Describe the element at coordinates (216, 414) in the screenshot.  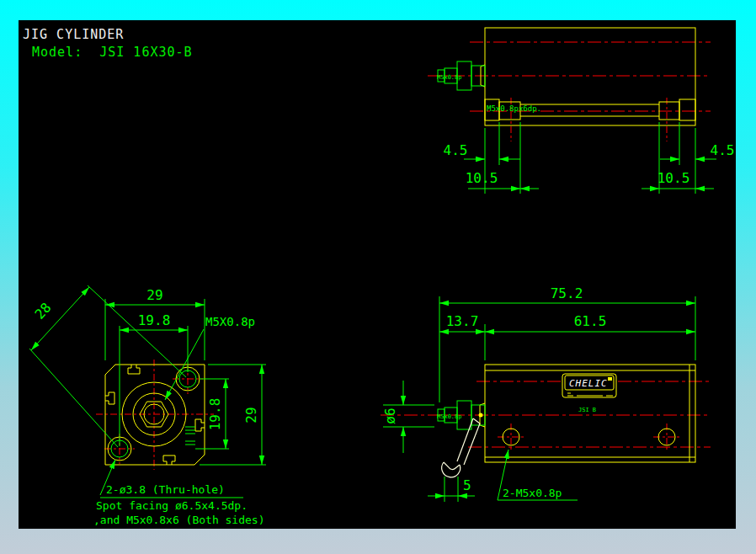
I see `dim-bolt-spacing-v: 19.8` at that location.